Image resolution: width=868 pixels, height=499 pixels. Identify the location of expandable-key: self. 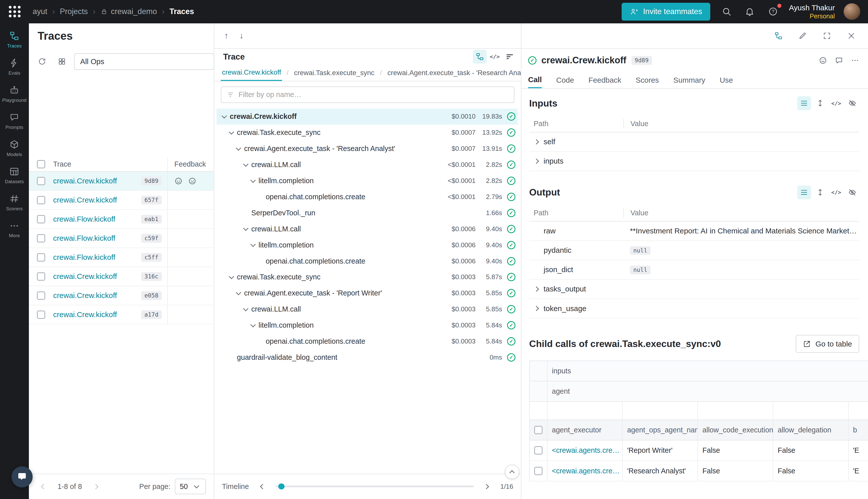
(576, 142).